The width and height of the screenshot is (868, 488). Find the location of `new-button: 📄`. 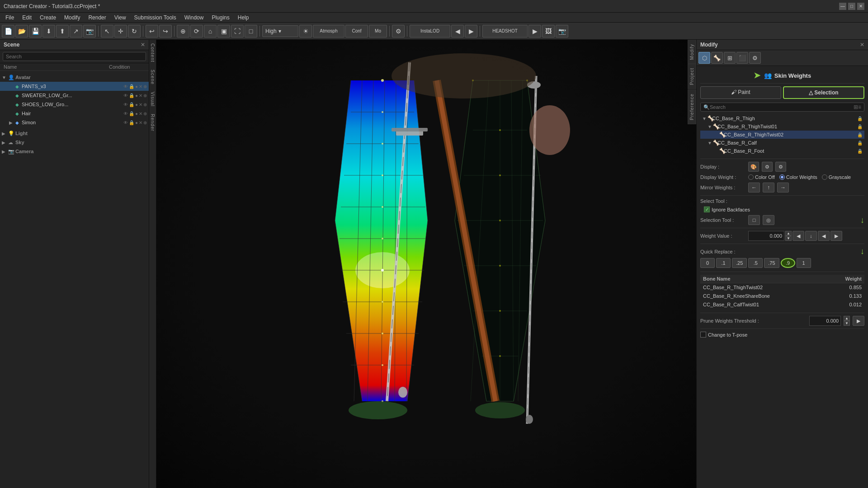

new-button: 📄 is located at coordinates (8, 31).